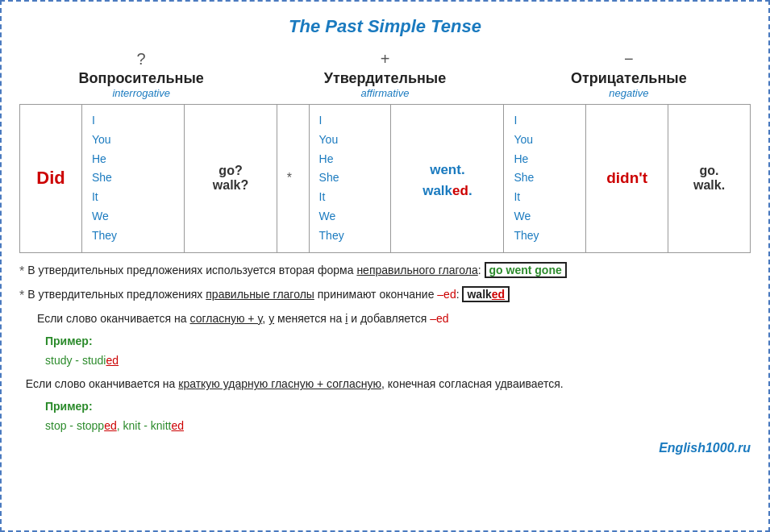 Image resolution: width=770 pixels, height=532 pixels. What do you see at coordinates (297, 271) in the screenshot?
I see `note-1-text: В утвердительных предложениях использует…` at bounding box center [297, 271].